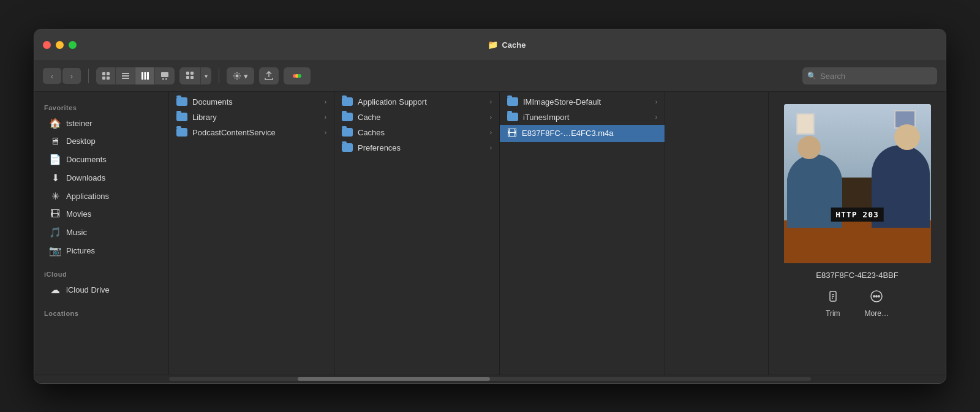 This screenshot has width=980, height=412. I want to click on view-icon-button, so click(106, 76).